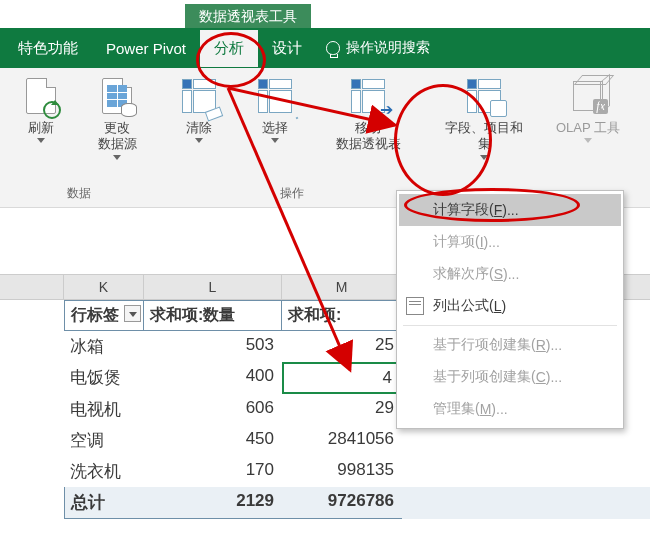  What do you see at coordinates (510, 345) in the screenshot?
I see `menu-create-row-set: 基于行项创建集(R)...` at bounding box center [510, 345].